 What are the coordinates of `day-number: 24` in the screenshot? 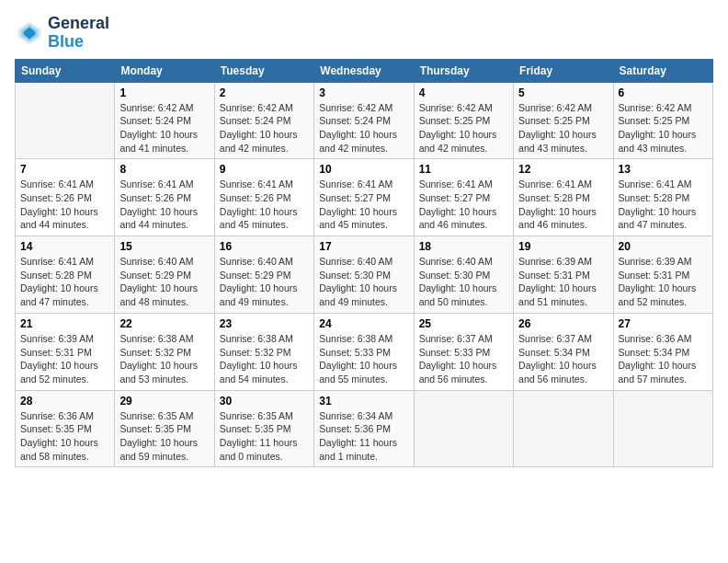 It's located at (364, 324).